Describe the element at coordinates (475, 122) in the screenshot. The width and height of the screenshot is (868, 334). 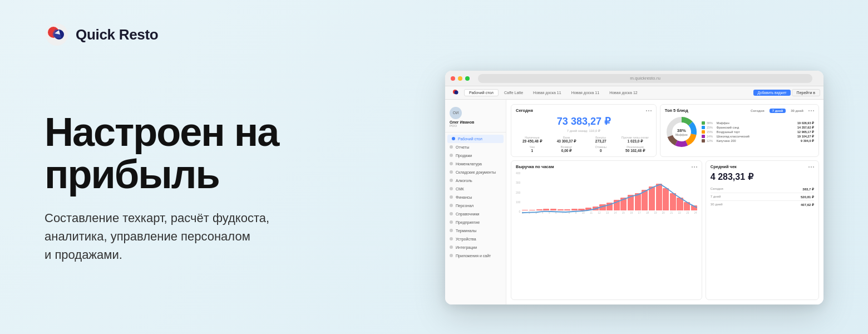
I see `sidebar-username: Олег Иванов` at that location.